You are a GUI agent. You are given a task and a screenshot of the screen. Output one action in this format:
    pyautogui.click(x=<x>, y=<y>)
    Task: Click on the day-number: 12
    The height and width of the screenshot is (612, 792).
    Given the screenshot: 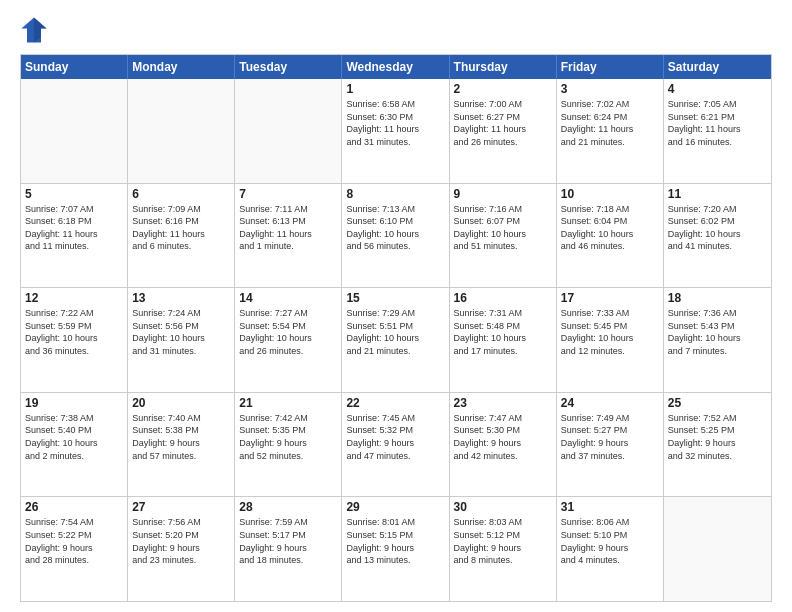 What is the action you would take?
    pyautogui.click(x=74, y=298)
    